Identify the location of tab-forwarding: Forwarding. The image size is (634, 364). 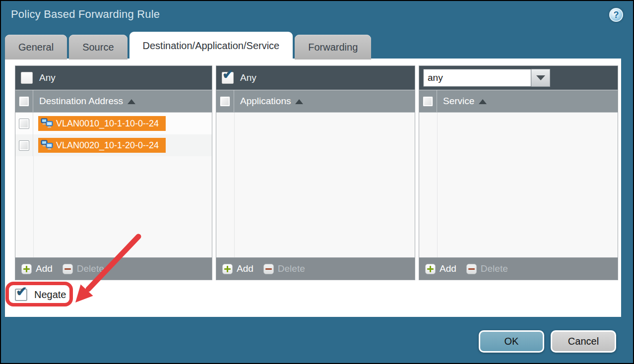
(333, 47).